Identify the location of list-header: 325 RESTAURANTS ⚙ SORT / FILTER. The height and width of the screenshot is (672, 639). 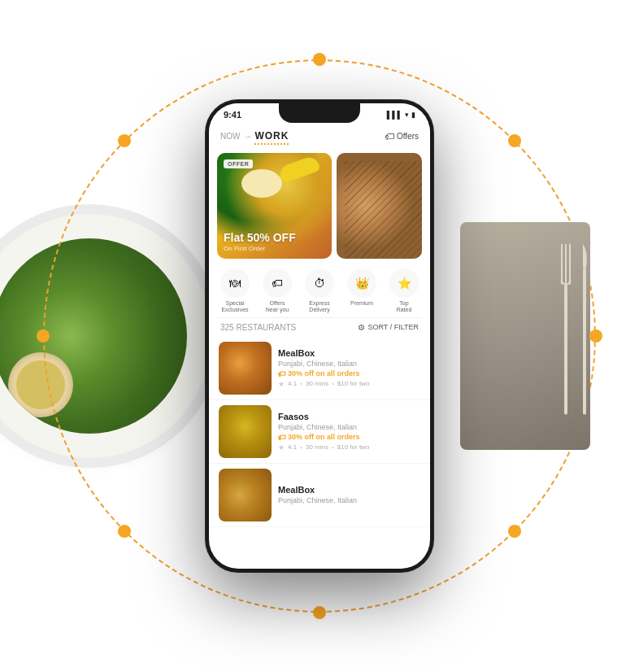
(320, 327).